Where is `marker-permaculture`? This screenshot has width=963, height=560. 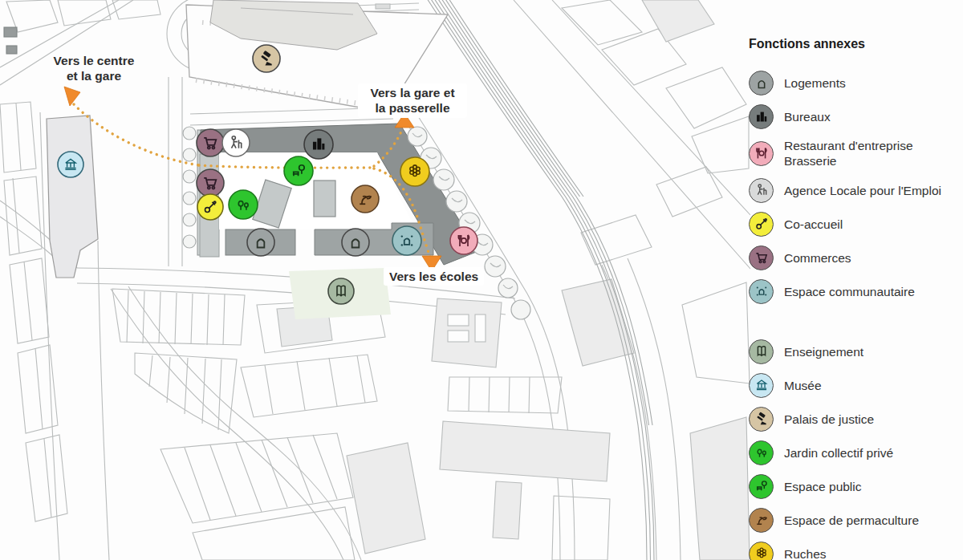 marker-permaculture is located at coordinates (365, 199).